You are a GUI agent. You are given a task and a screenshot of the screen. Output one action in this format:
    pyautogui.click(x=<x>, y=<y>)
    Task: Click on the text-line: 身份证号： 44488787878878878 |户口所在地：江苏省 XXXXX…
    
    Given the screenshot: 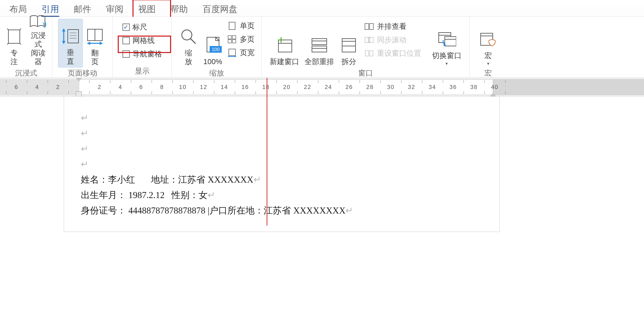 What is the action you would take?
    pyautogui.click(x=282, y=210)
    